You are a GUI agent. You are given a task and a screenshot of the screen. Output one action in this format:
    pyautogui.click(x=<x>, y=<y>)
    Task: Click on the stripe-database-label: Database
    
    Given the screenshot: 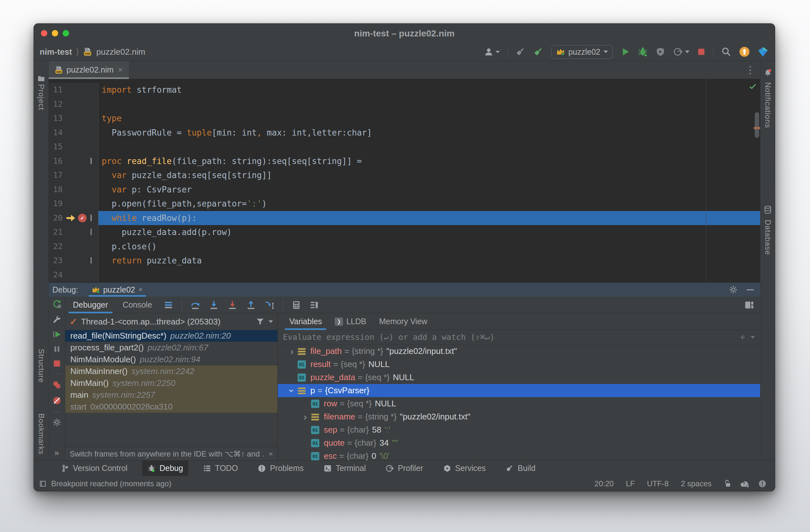 What is the action you would take?
    pyautogui.click(x=768, y=238)
    